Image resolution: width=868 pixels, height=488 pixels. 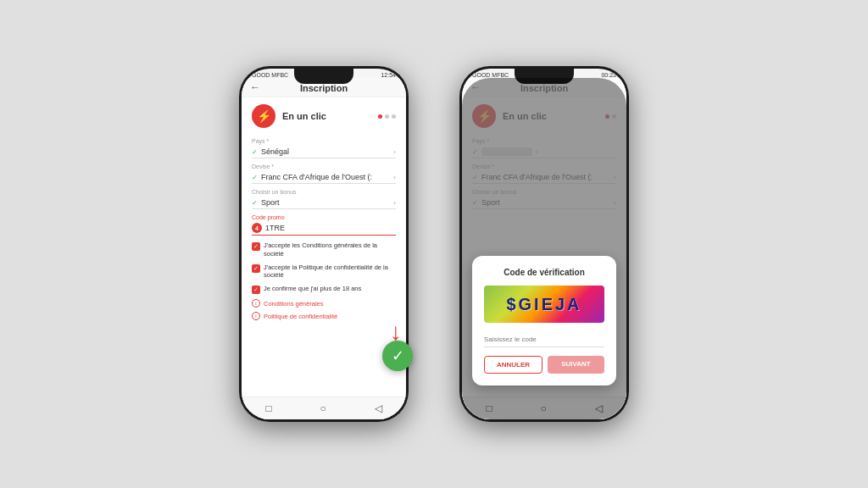 I want to click on bonus-value: Sport, so click(x=326, y=202).